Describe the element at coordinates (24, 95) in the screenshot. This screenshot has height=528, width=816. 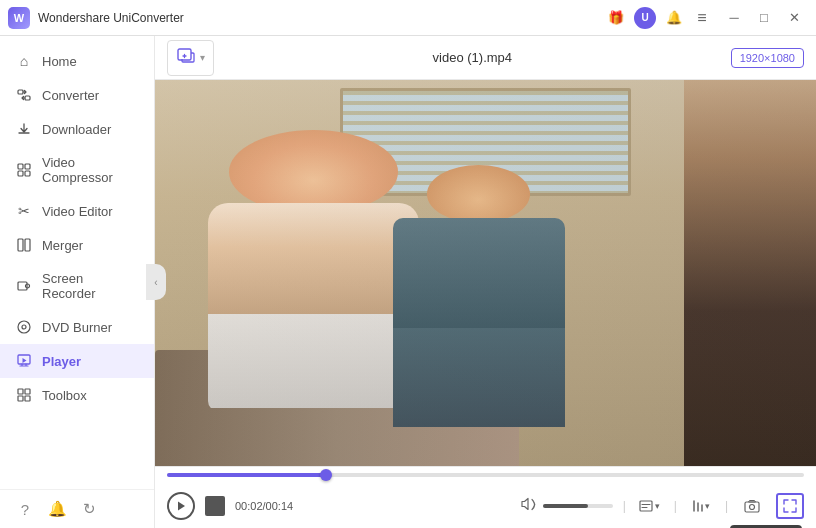
I see `converter-icon` at that location.